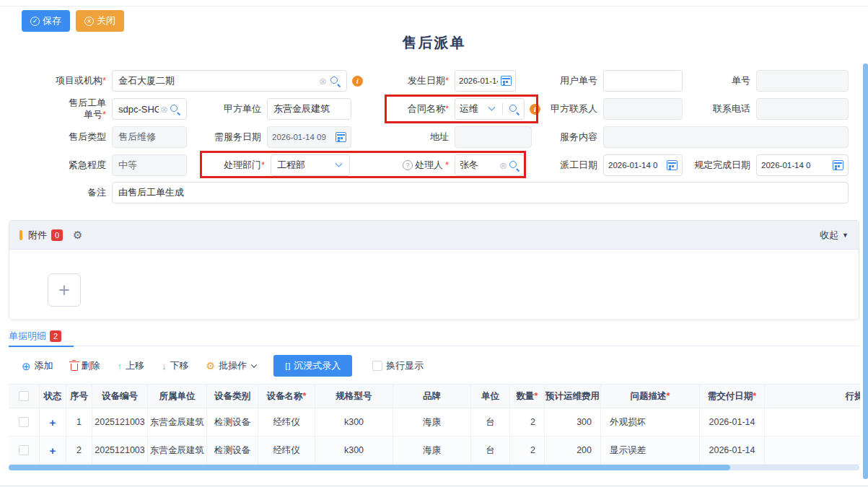  Describe the element at coordinates (287, 366) in the screenshot. I see `fullscreen-icon: [ ]` at that location.